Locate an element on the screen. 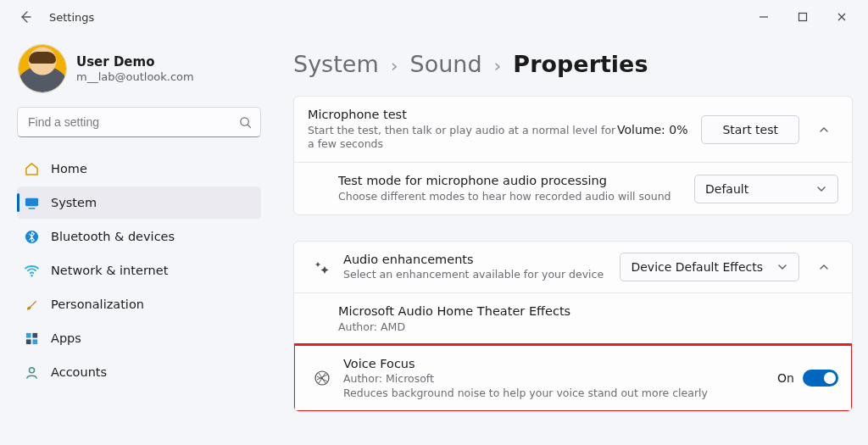 The image size is (868, 445). accounts-icon is located at coordinates (31, 372).